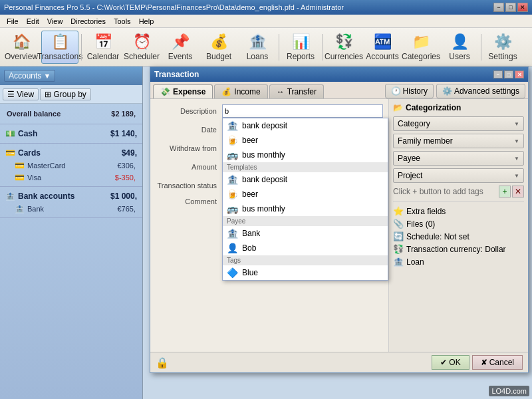 The height and width of the screenshot is (399, 532). I want to click on cards-group-icon: 💳, so click(11, 153).